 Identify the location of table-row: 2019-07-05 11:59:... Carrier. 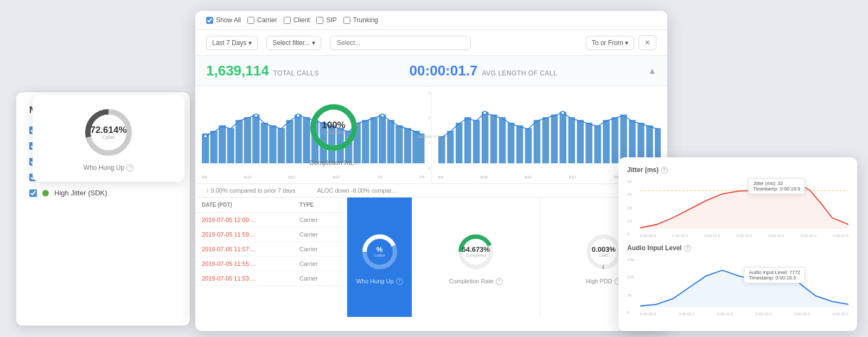
(271, 234).